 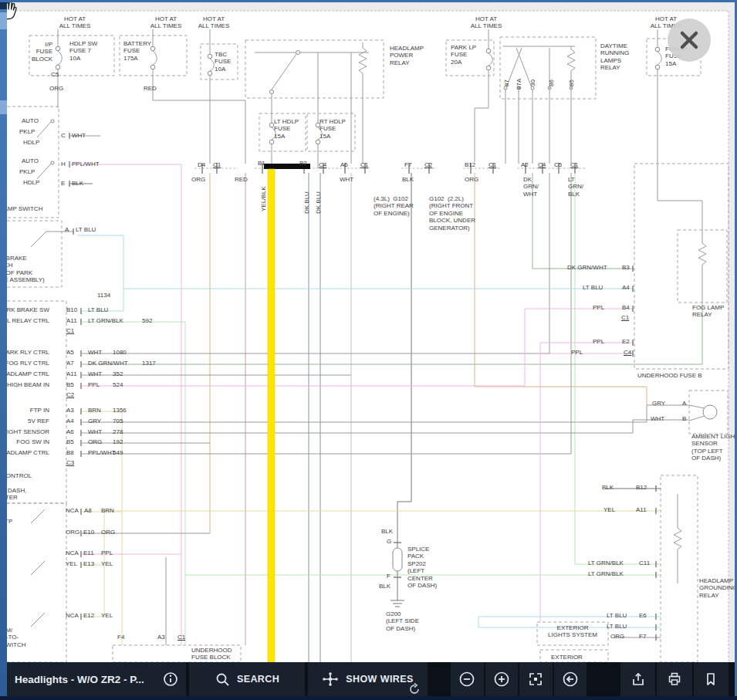 I want to click on export-icon, so click(x=638, y=679).